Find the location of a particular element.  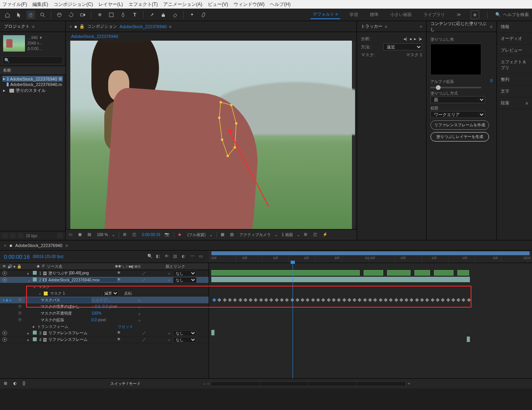

grid-icon: ⊞ is located at coordinates (307, 235).